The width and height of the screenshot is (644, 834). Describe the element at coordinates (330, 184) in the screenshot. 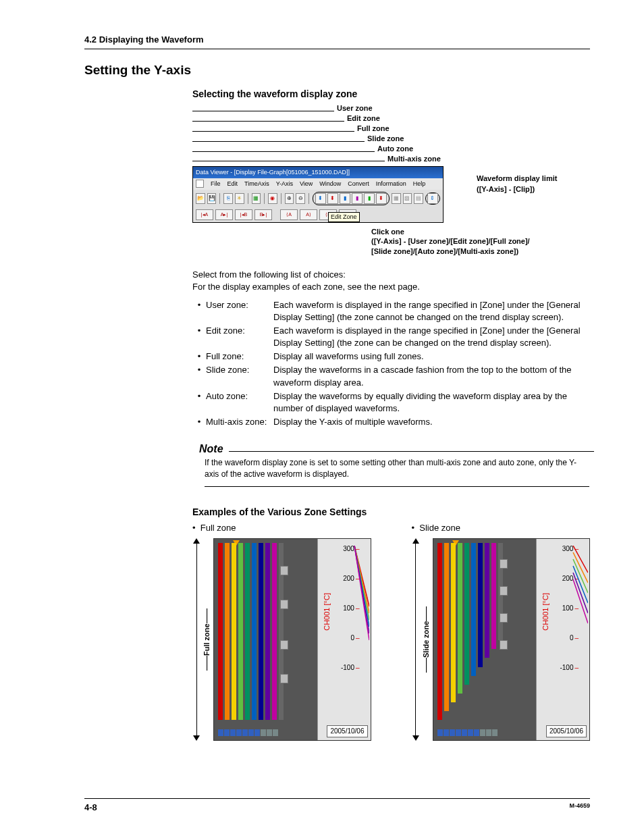

I see `menu-window: Window` at that location.